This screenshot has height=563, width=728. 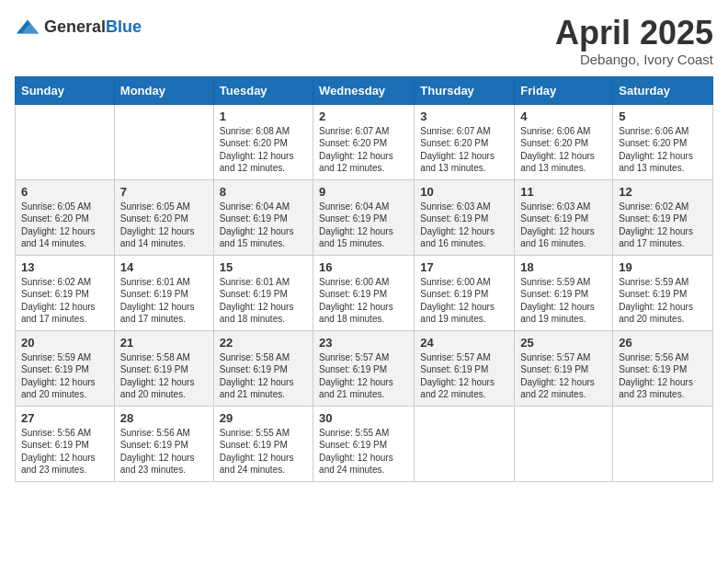 I want to click on day-number: 8, so click(x=263, y=191).